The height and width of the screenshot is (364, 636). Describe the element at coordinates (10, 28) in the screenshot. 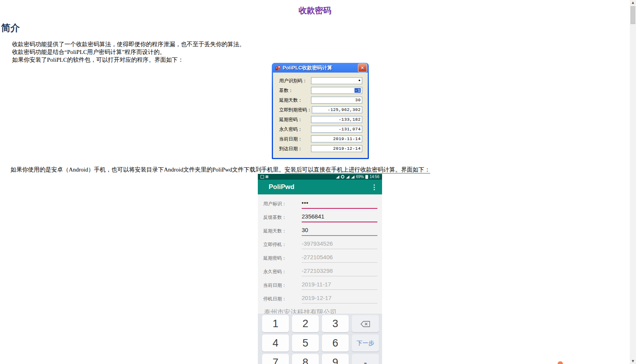

I see `section-heading: 简介` at that location.